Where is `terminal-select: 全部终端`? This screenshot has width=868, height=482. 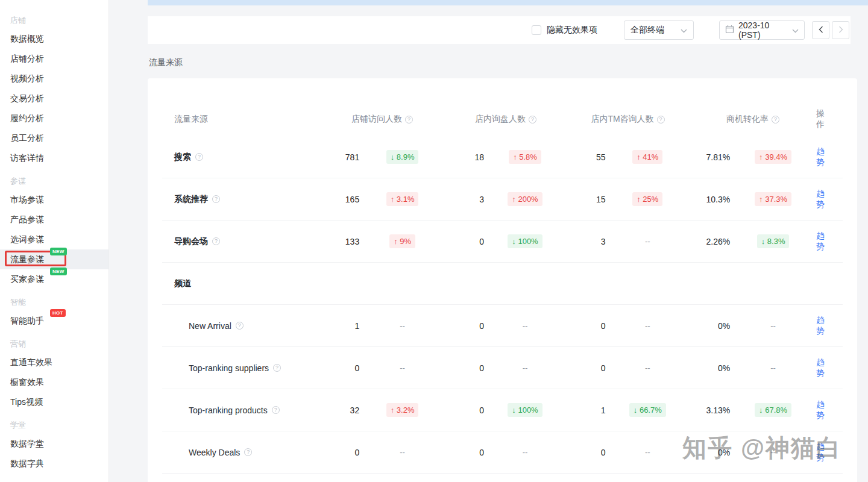 terminal-select: 全部终端 is located at coordinates (659, 30).